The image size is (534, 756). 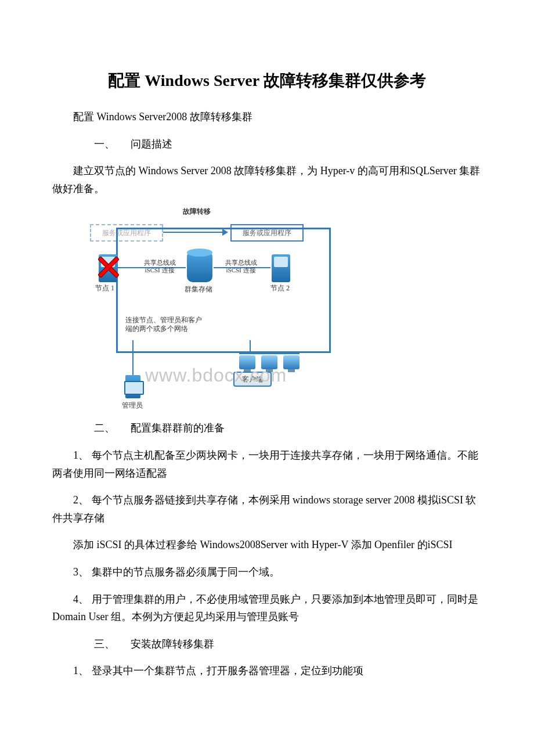 What do you see at coordinates (151, 144) in the screenshot?
I see `section-1-label: 问题描述` at bounding box center [151, 144].